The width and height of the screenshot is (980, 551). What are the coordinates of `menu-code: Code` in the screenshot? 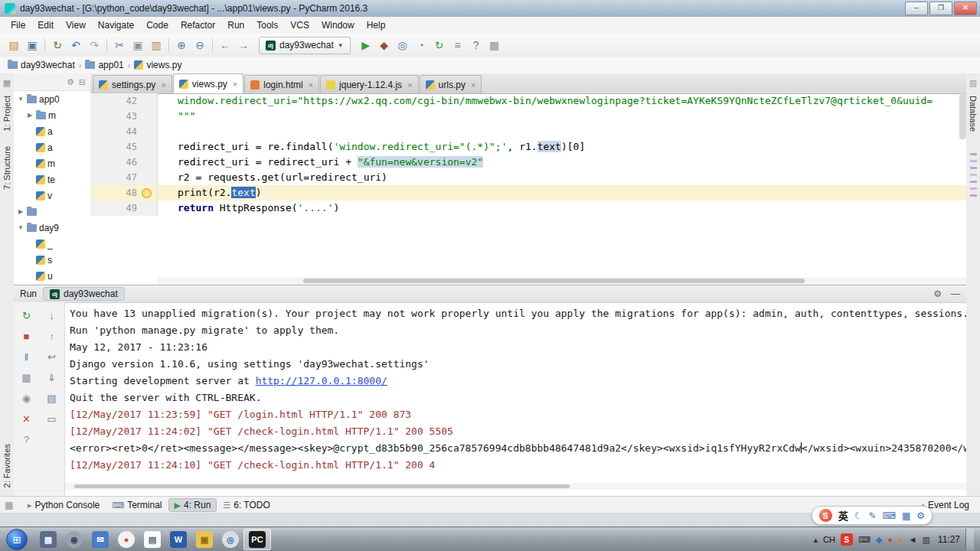 It's located at (158, 25).